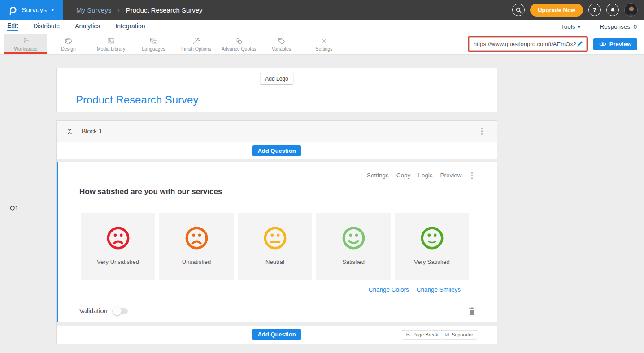  Describe the element at coordinates (447, 334) in the screenshot. I see `checkbox-checked-icon: ☑` at that location.